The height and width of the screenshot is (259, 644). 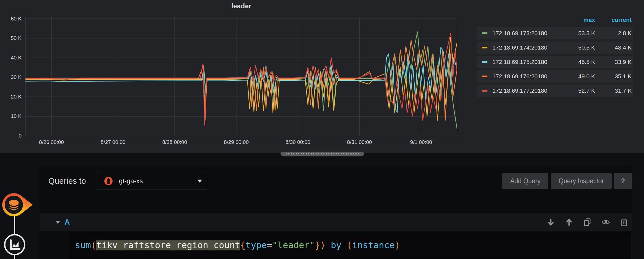 I want to click on promql-token-keyword: sum, so click(x=83, y=245).